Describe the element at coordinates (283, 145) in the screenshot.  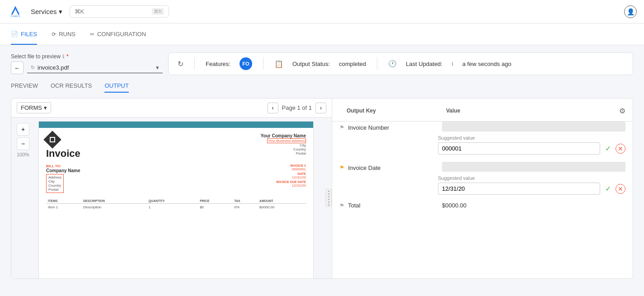
I see `invoice-company: Your Company Name Your Business Address …` at that location.